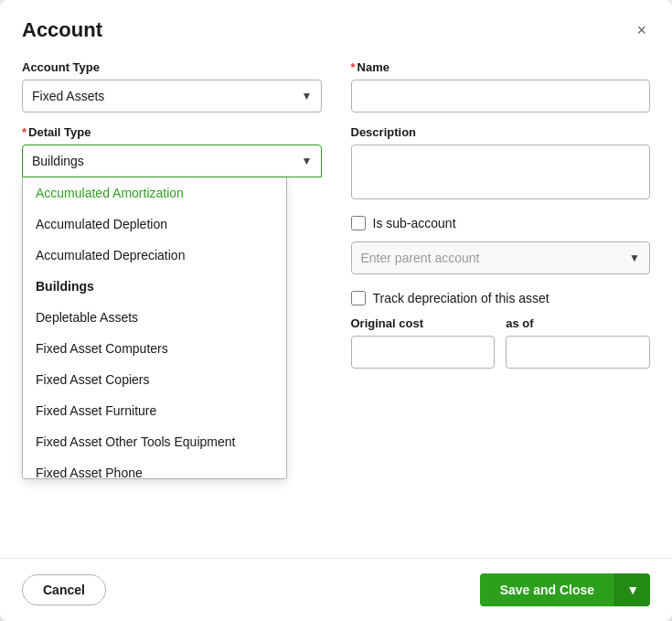 Image resolution: width=672 pixels, height=621 pixels. Describe the element at coordinates (155, 193) in the screenshot. I see `dropdown-item-accumulated-amortization: Accumulated Amortization` at that location.